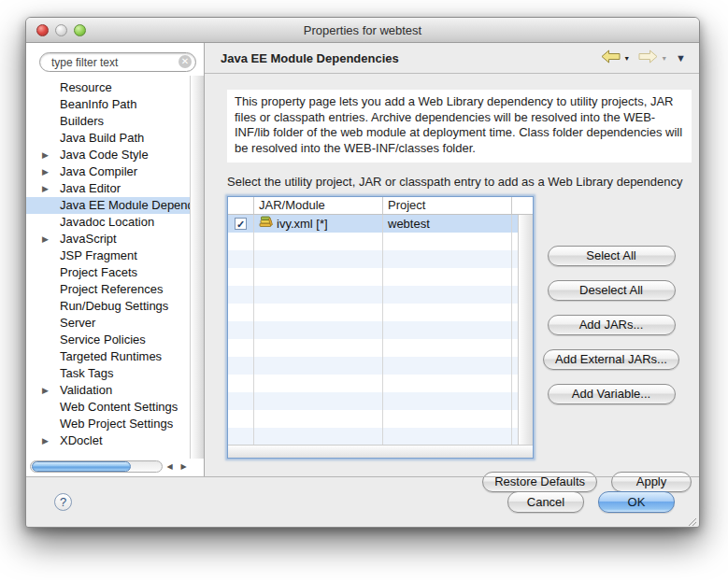 This screenshot has height=580, width=728. Describe the element at coordinates (96, 467) in the screenshot. I see `sidebar-horizontal-scrollbar` at that location.